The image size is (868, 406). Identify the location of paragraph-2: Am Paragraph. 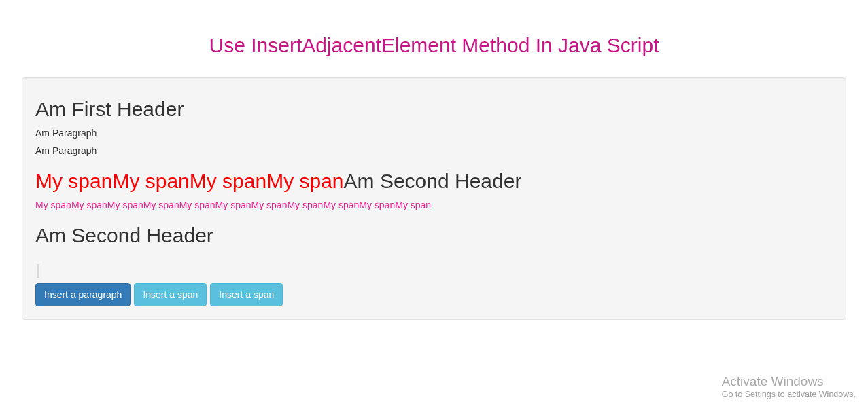
(434, 151).